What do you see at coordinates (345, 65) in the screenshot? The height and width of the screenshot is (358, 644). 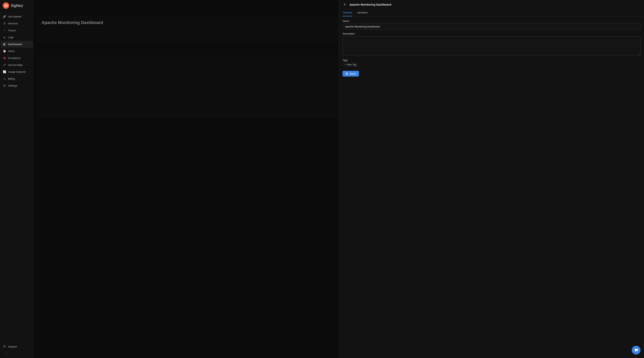 I see `plus-icon: +` at bounding box center [345, 65].